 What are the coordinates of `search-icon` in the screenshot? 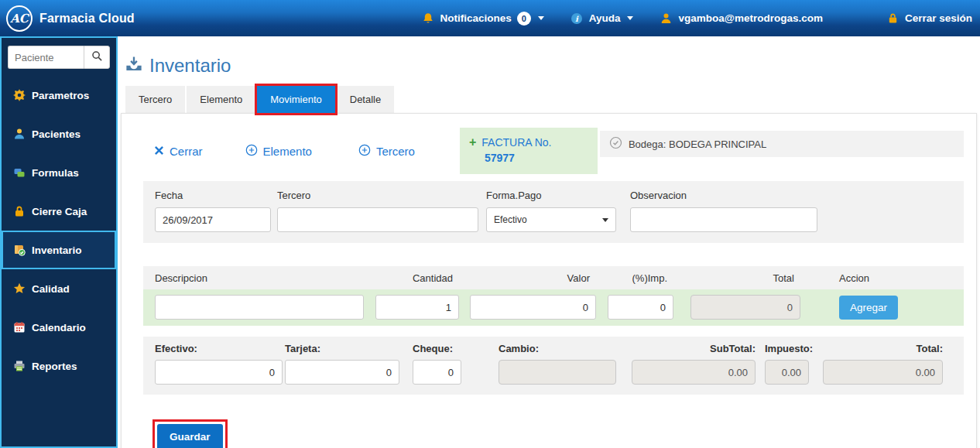 It's located at (98, 57).